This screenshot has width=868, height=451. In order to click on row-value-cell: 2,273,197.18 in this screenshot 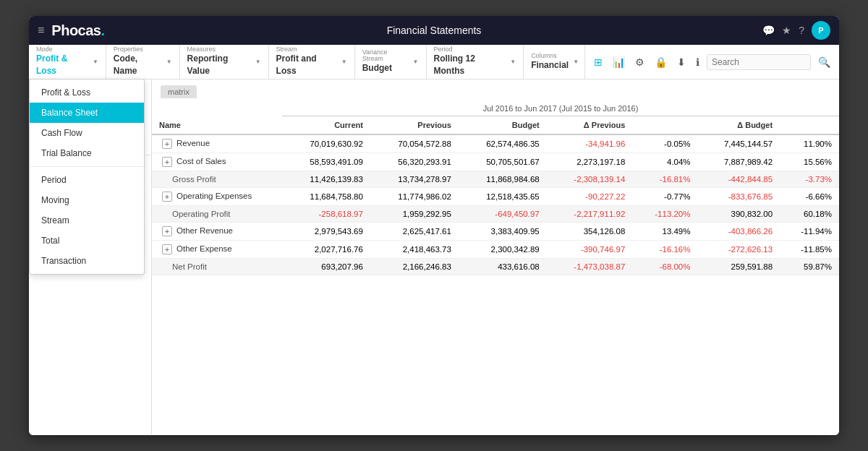, I will do `click(590, 162)`.